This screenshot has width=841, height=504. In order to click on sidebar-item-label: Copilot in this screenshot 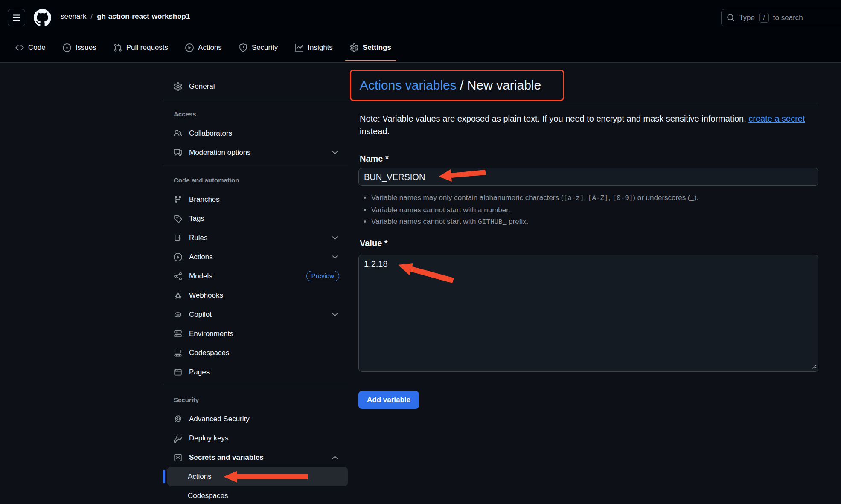, I will do `click(201, 315)`.